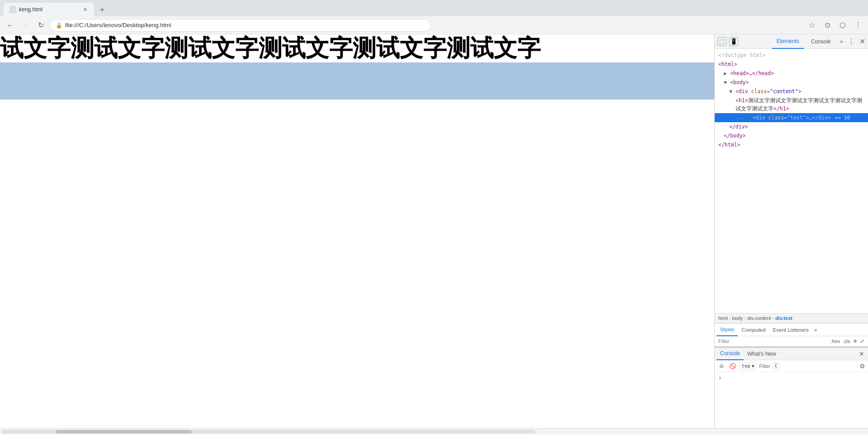  I want to click on bookmark-button: ☆, so click(812, 25).